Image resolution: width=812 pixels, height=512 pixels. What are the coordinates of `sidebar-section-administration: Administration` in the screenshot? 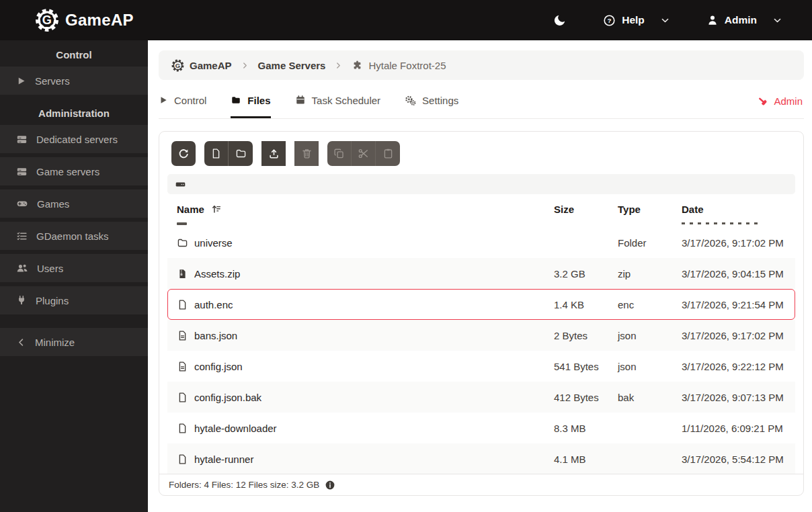 It's located at (74, 112).